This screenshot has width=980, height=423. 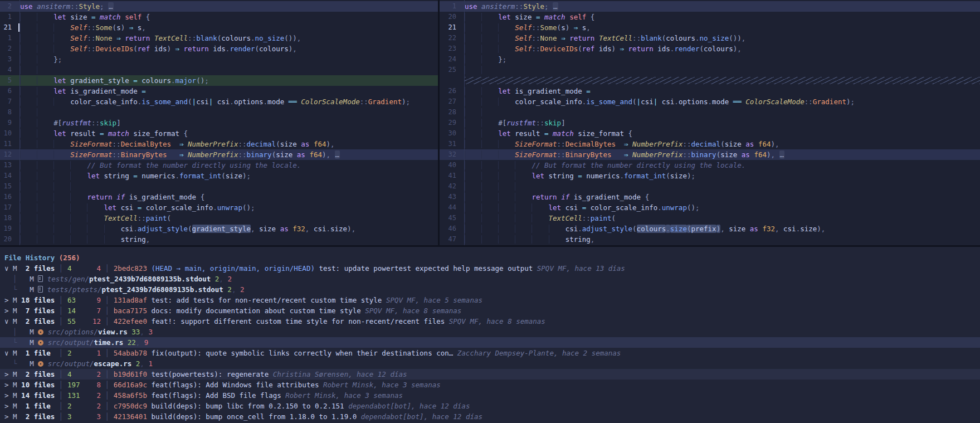 I want to click on diff-line: 19 csi.adjust_style(gradient_style, size…, so click(x=219, y=228).